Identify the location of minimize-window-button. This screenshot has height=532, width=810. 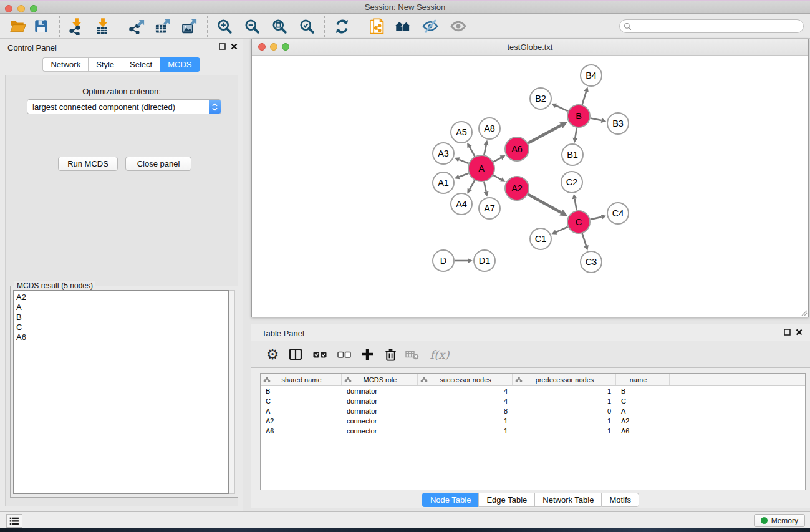
(21, 9).